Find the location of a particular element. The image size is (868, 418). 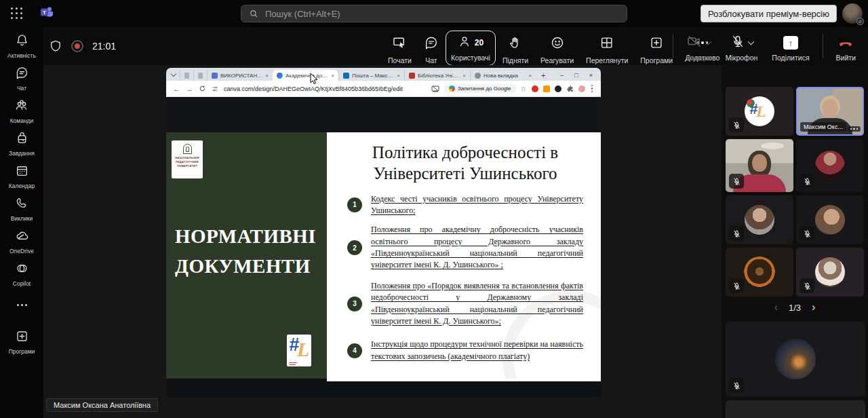

share-up-arrow-icon: ↑ is located at coordinates (791, 43).